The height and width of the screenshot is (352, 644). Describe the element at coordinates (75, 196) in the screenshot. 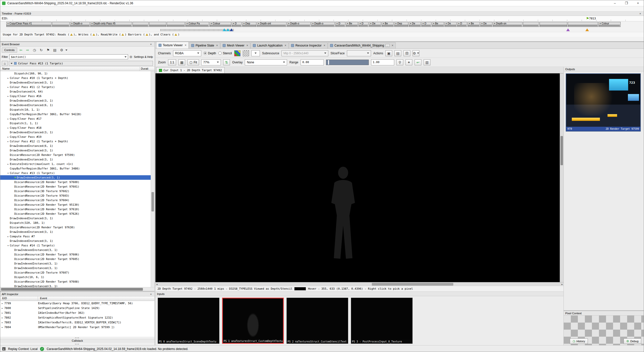

I see `event-row: ⚑ DiscardResource(2D Texture 97603)` at that location.